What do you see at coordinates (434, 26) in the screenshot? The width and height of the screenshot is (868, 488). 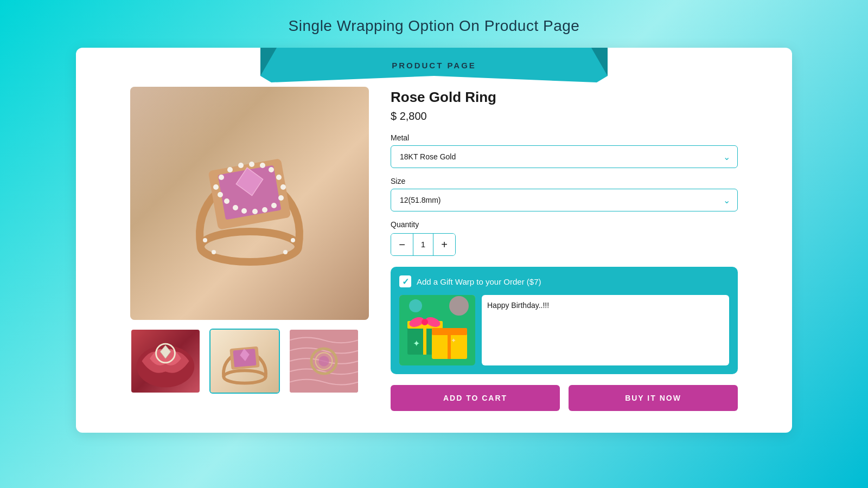 I see `page-title: Single Wrapping Option On Product Page` at bounding box center [434, 26].